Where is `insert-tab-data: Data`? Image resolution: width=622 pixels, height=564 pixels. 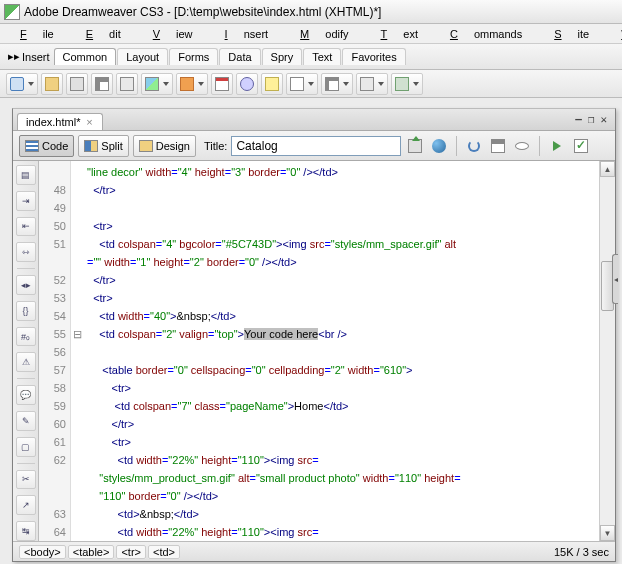 insert-tab-data: Data is located at coordinates (240, 56).